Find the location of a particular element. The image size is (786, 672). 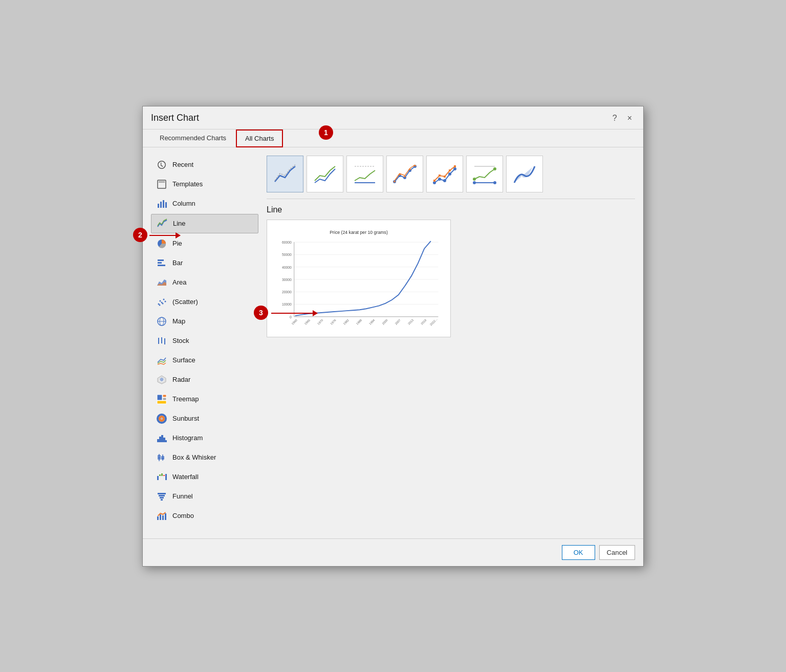

sidebar-item-sunburst: Sunburst is located at coordinates (205, 419).